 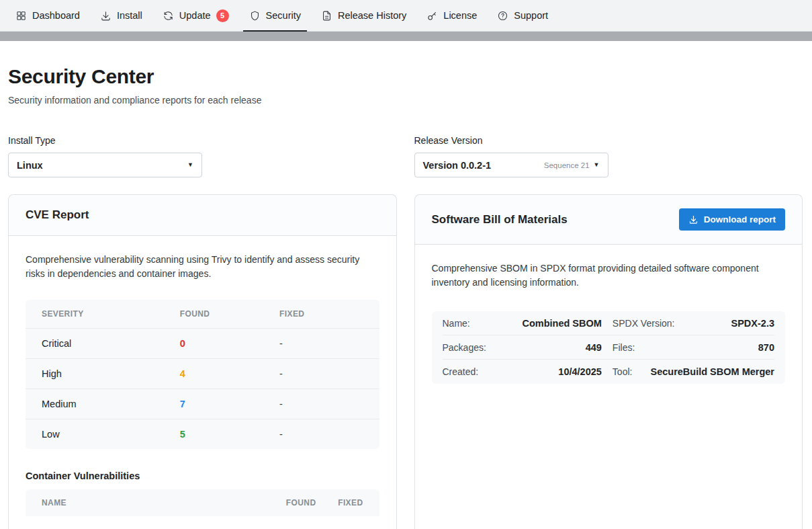 I want to click on sbom-info-panel: Name: Combined SBOM SPDX Version: SPDX-2…, so click(x=608, y=348).